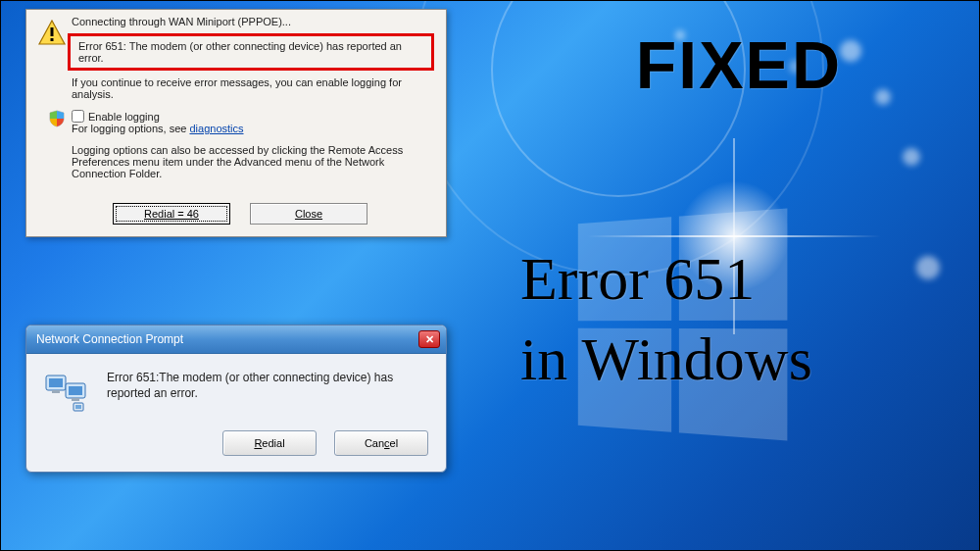 This screenshot has width=980, height=551. I want to click on network-computers-icon, so click(68, 393).